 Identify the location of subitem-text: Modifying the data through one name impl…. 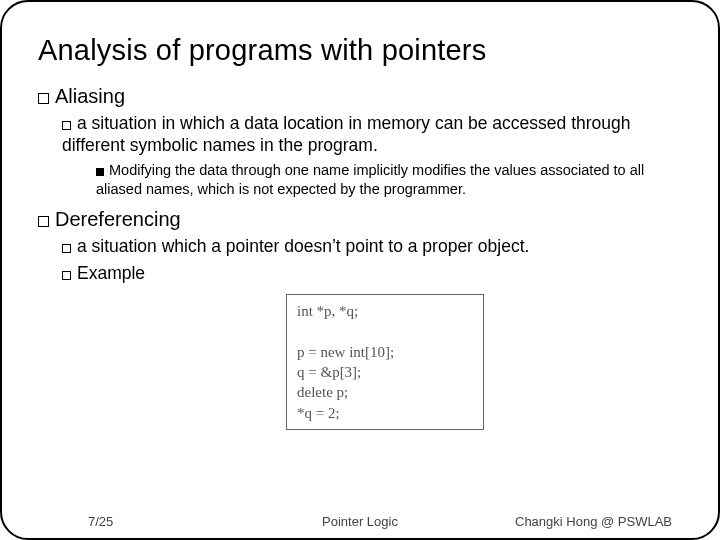
(370, 180).